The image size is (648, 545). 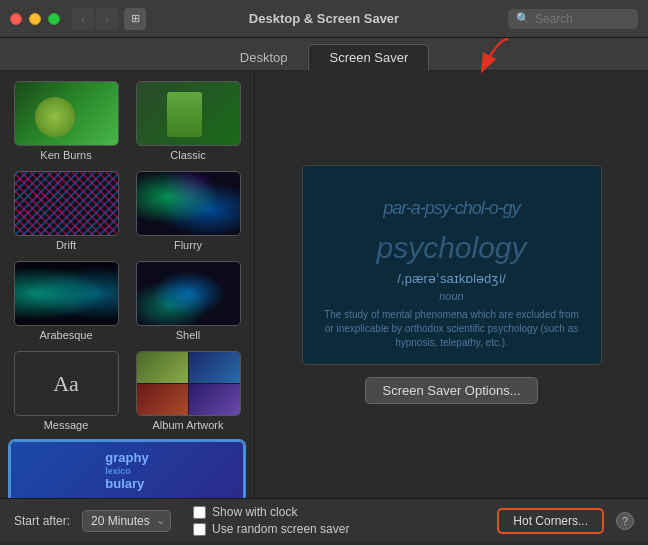 I want to click on list-item: Flurry, so click(x=188, y=211).